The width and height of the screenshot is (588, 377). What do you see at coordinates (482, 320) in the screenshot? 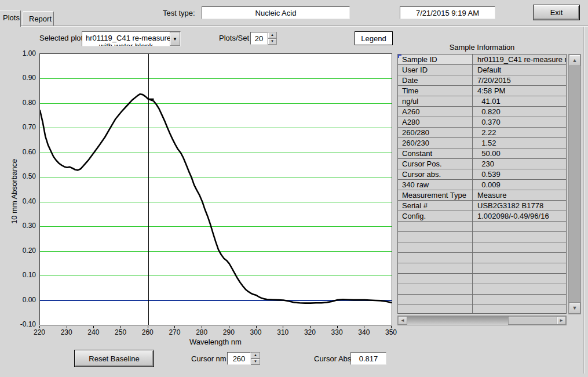
I see `sample-info-hscrollbar: ◄ ►` at bounding box center [482, 320].